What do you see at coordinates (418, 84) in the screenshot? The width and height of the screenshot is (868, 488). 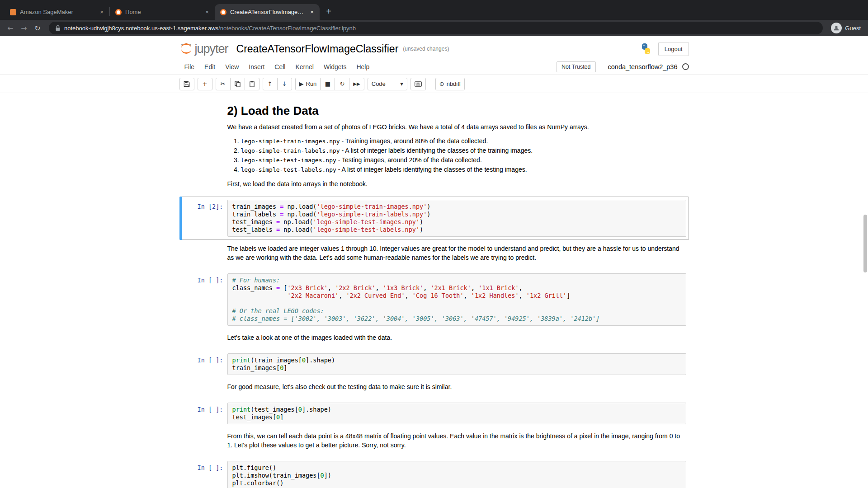 I see `command-palette-button` at bounding box center [418, 84].